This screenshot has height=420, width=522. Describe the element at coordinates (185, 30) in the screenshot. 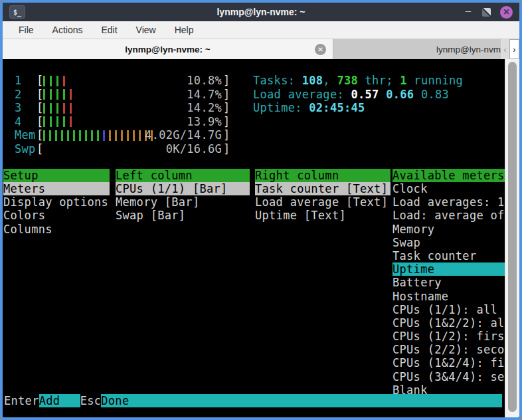

I see `menu-item-help: Help` at that location.